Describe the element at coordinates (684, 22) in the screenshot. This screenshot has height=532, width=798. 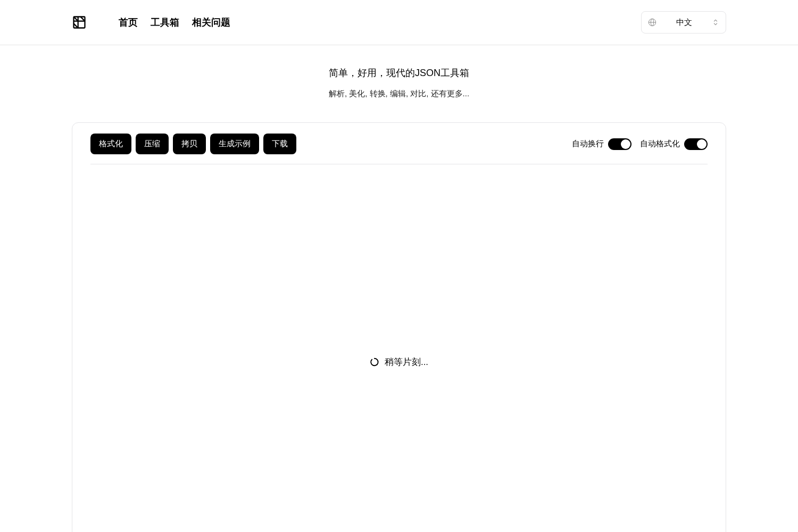
I see `language-current: 中文` at that location.